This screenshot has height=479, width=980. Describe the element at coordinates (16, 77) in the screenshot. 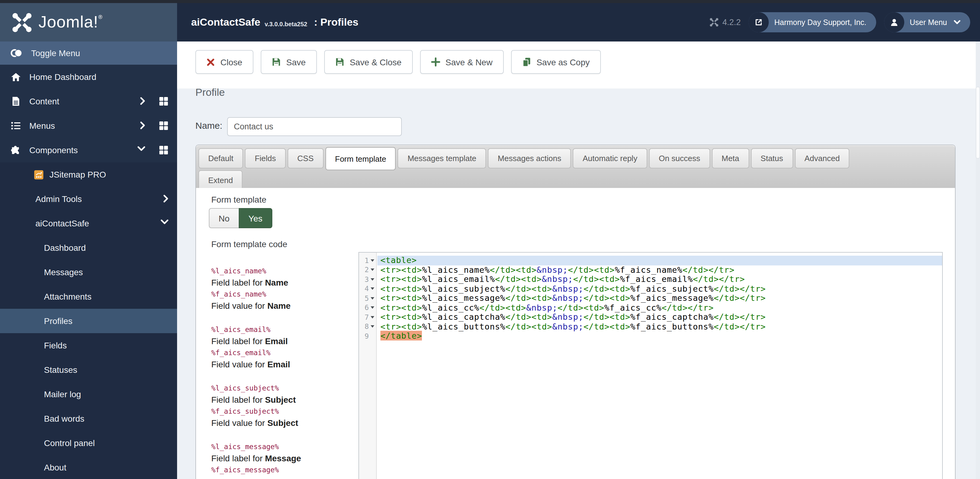

I see `home-icon` at that location.